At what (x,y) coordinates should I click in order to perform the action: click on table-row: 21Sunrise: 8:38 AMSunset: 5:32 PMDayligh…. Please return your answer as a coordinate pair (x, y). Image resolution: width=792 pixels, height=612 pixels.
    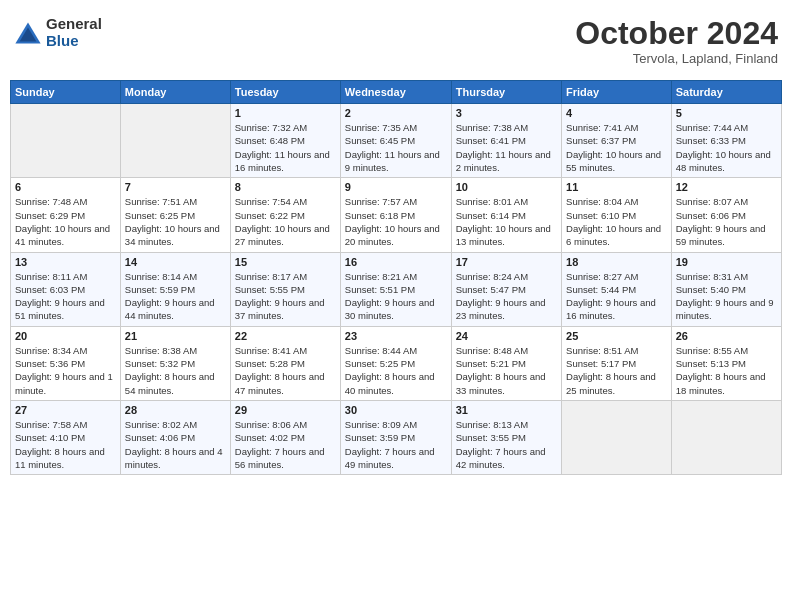
    Looking at the image, I should click on (175, 363).